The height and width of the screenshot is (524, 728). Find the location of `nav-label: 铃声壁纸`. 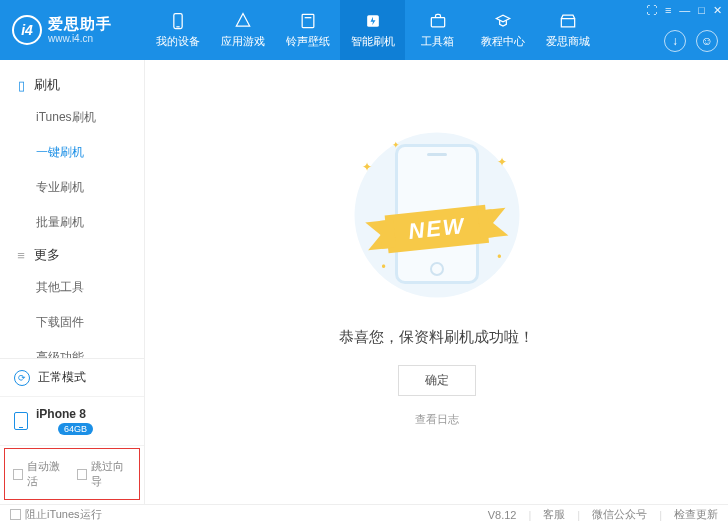

nav-label: 铃声壁纸 is located at coordinates (308, 42).